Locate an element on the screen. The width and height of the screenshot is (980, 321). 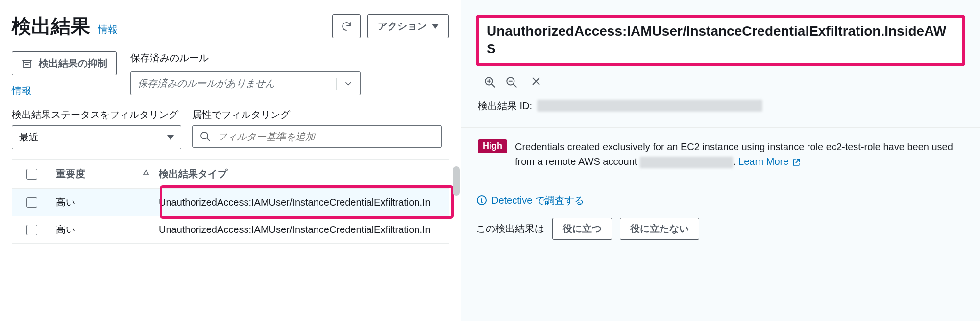
severity-desc-row: High Credentials created exclusively for… is located at coordinates (720, 154).